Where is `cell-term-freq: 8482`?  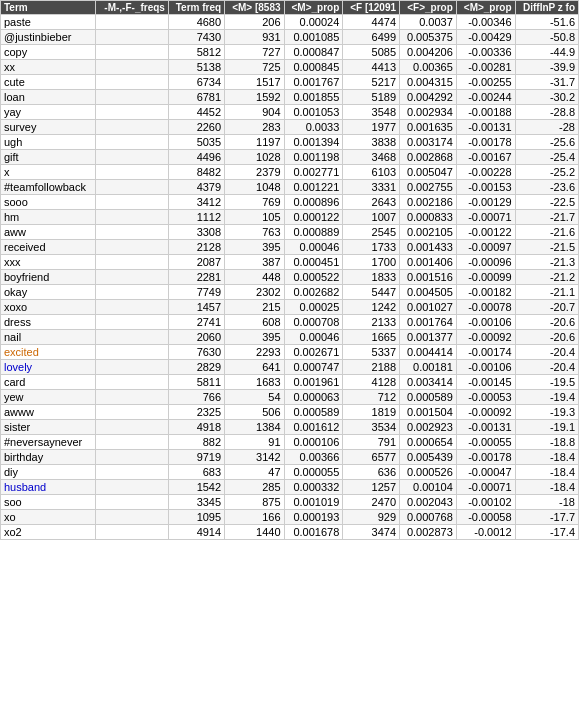
cell-term-freq: 8482 is located at coordinates (196, 172).